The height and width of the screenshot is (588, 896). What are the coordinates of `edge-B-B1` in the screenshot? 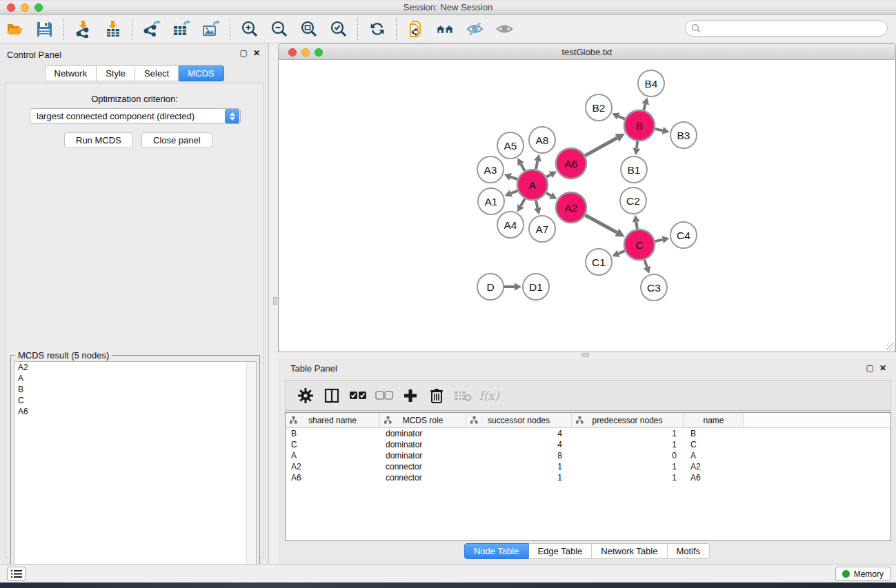 It's located at (637, 145).